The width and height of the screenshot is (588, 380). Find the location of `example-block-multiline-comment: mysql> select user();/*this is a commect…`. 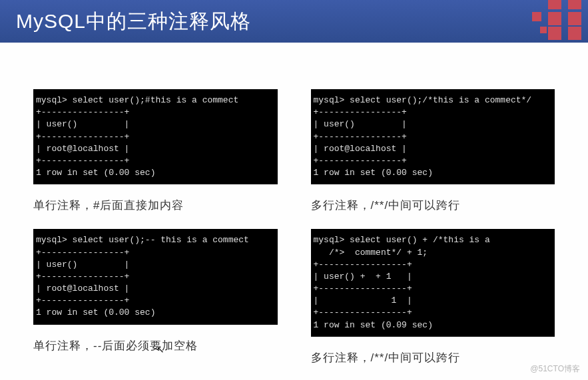

example-block-multiline-comment: mysql> select user();/*this is a commect… is located at coordinates (433, 151).